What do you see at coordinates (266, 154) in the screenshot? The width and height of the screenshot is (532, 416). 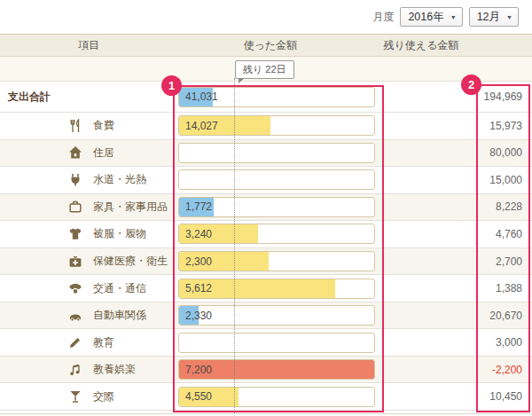 I see `category-row: 住居80,000` at bounding box center [266, 154].